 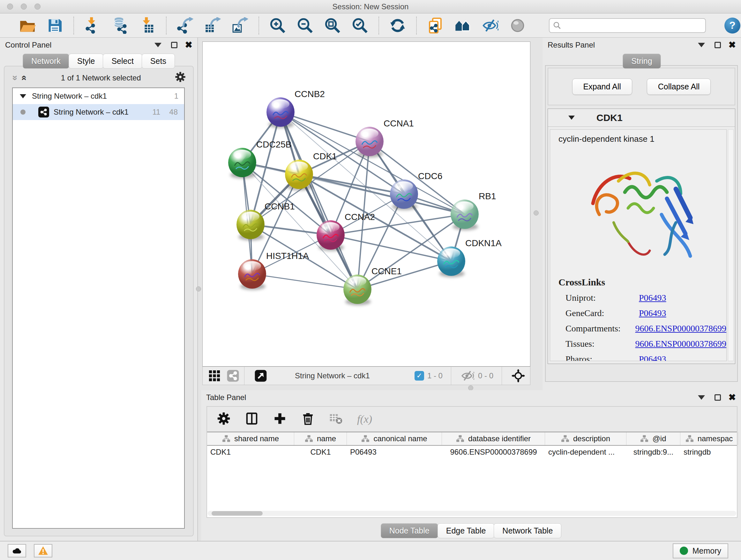 I want to click on close-window-button, so click(x=10, y=7).